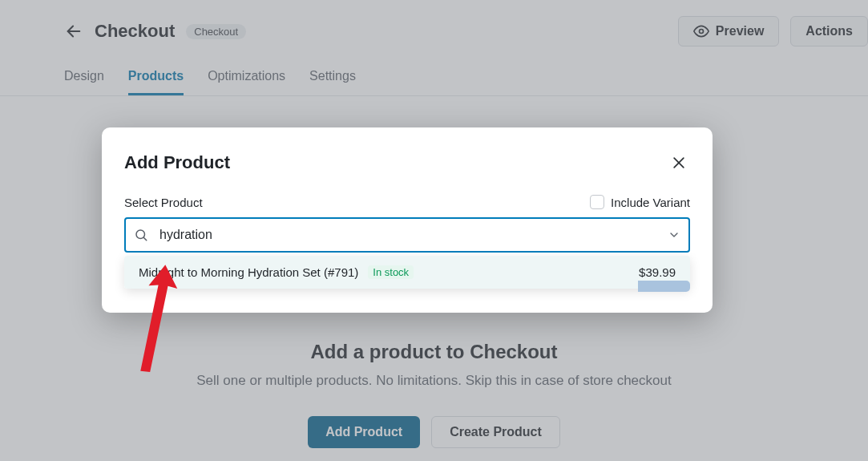 This screenshot has width=868, height=461. Describe the element at coordinates (407, 202) in the screenshot. I see `select-product-row: Select Product Include Variant` at that location.